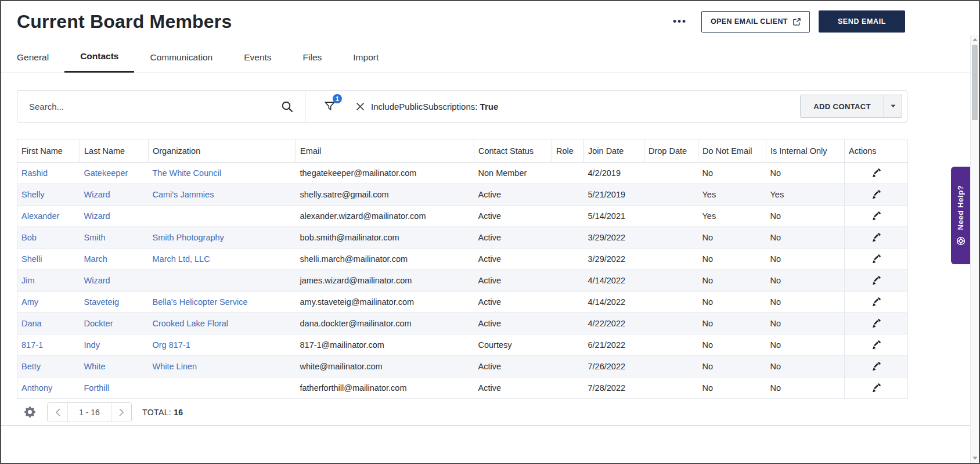 The width and height of the screenshot is (980, 464). What do you see at coordinates (975, 458) in the screenshot?
I see `scrollbar-down-button` at bounding box center [975, 458].